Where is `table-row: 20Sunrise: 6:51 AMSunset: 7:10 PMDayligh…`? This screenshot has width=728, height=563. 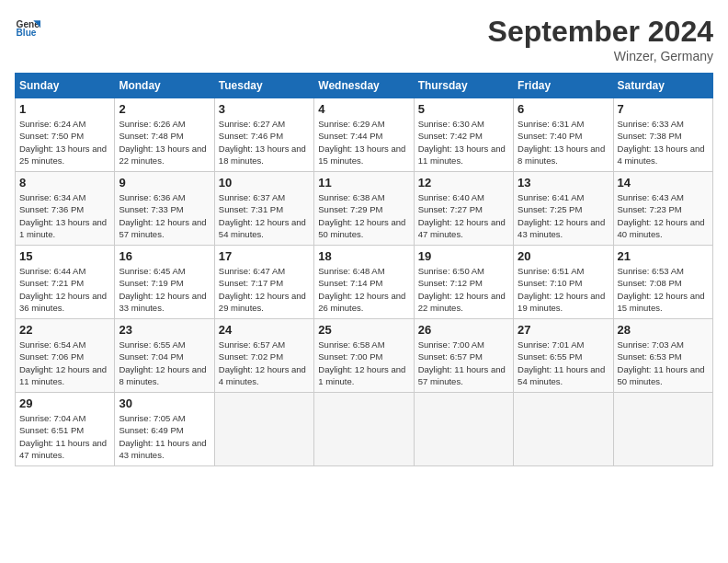
table-row: 20Sunrise: 6:51 AMSunset: 7:10 PMDayligh… is located at coordinates (563, 282).